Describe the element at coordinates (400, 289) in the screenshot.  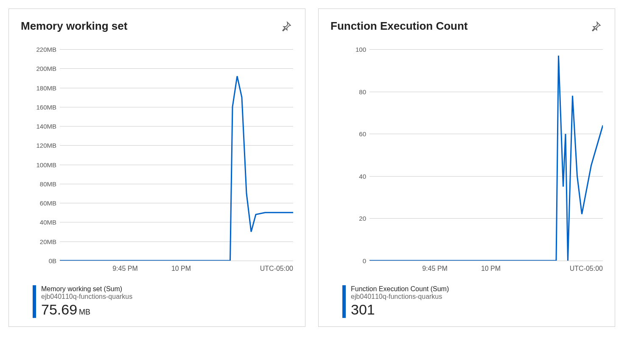
I see `legend-series-name: Function Execution Count (Sum)` at that location.